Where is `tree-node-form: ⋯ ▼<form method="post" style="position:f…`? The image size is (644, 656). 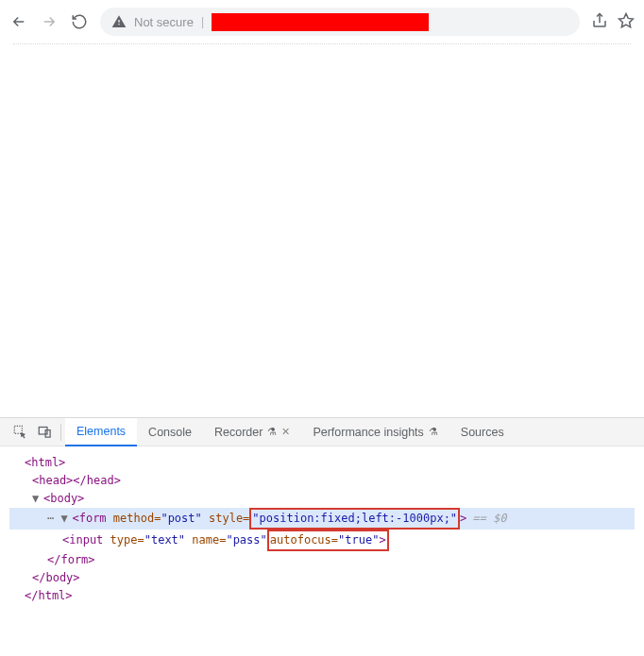 tree-node-form: ⋯ ▼<form method="post" style="position:f… is located at coordinates (322, 519).